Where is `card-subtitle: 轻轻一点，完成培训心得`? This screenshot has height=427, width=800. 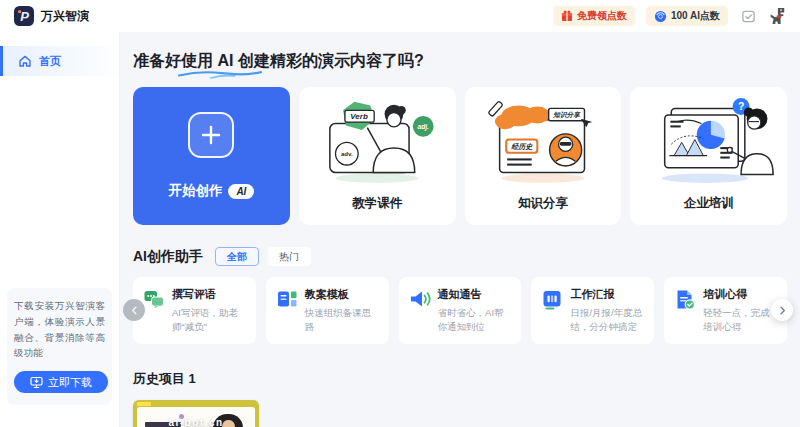
card-subtitle: 轻轻一点，完成培训心得 is located at coordinates (740, 320).